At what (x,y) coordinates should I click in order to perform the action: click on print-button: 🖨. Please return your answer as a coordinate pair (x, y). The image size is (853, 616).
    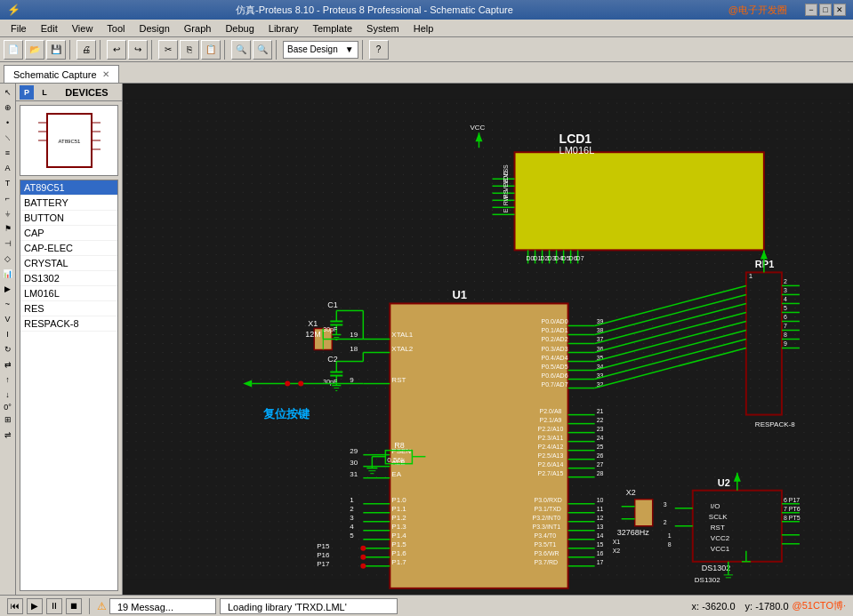
    Looking at the image, I should click on (86, 50).